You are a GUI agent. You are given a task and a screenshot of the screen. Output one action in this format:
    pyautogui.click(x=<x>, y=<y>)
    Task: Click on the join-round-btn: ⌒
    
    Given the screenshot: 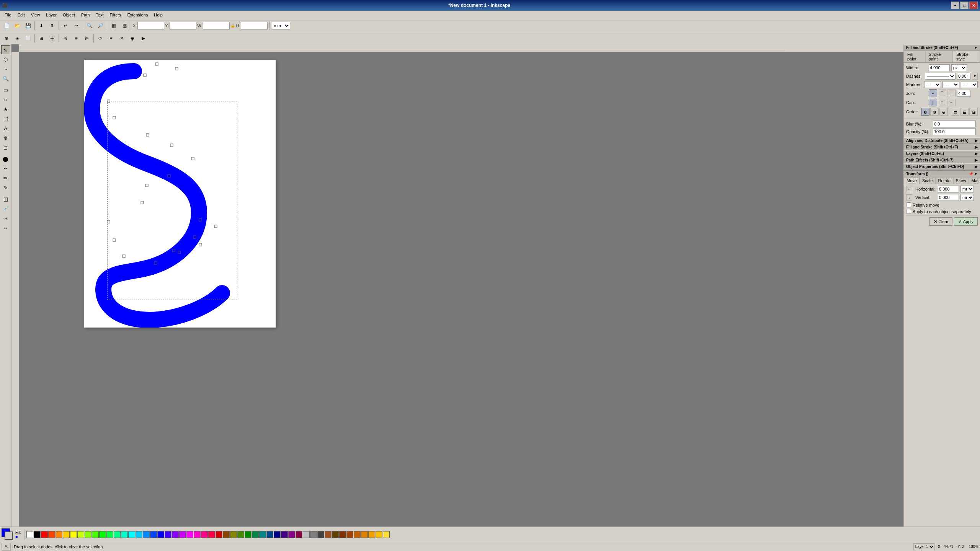 What is the action you would take?
    pyautogui.click(x=942, y=93)
    